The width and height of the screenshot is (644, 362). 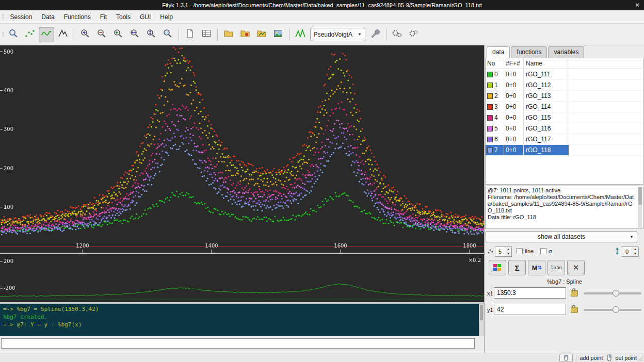 I want to click on dataset-name: rGO_113, so click(x=546, y=96).